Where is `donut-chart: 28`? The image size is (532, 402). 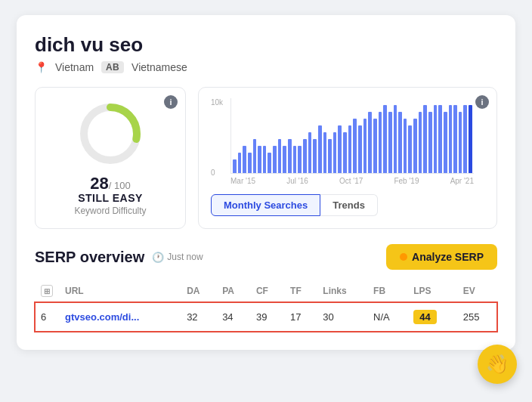
donut-chart: 28 is located at coordinates (110, 134).